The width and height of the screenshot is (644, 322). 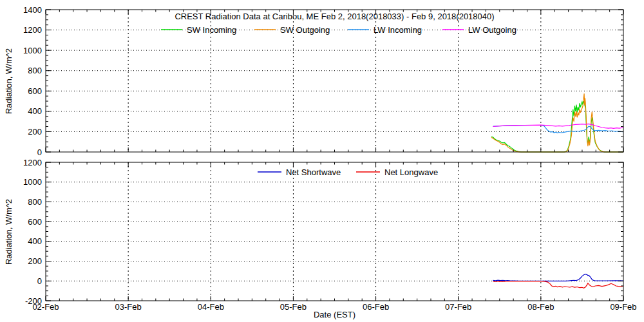 What do you see at coordinates (32, 10) in the screenshot?
I see `y-tick-label: 1400` at bounding box center [32, 10].